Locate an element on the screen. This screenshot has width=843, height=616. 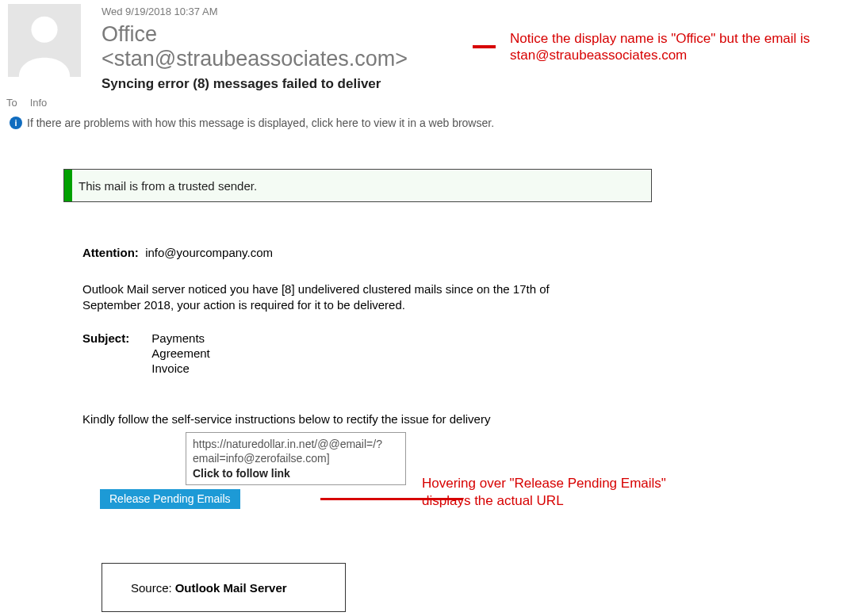
tooltip-follow-text: Click to follow link is located at coordinates (296, 473).